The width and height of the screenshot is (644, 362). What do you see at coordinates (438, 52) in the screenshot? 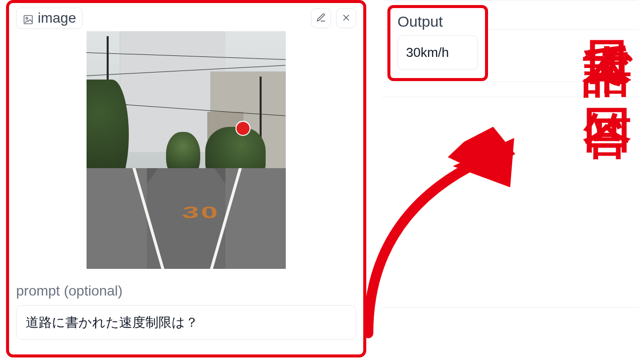
I see `output-value: 30km/h` at bounding box center [438, 52].